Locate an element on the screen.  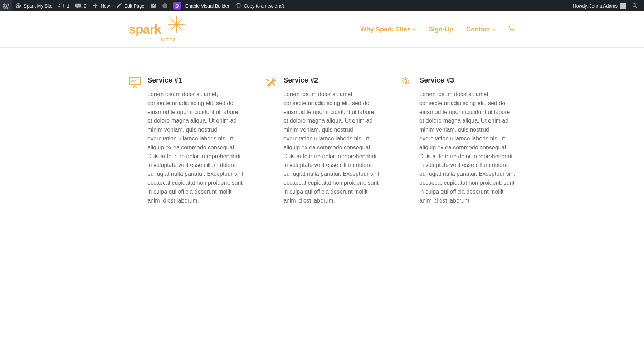
service-3-text: Service #3 Lorem ipsum dolor sit amet, c… is located at coordinates (467, 141).